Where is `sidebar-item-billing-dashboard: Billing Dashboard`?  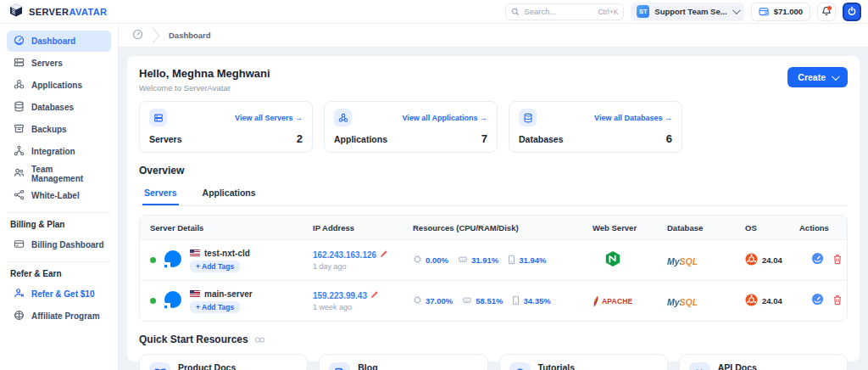 sidebar-item-billing-dashboard: Billing Dashboard is located at coordinates (59, 244).